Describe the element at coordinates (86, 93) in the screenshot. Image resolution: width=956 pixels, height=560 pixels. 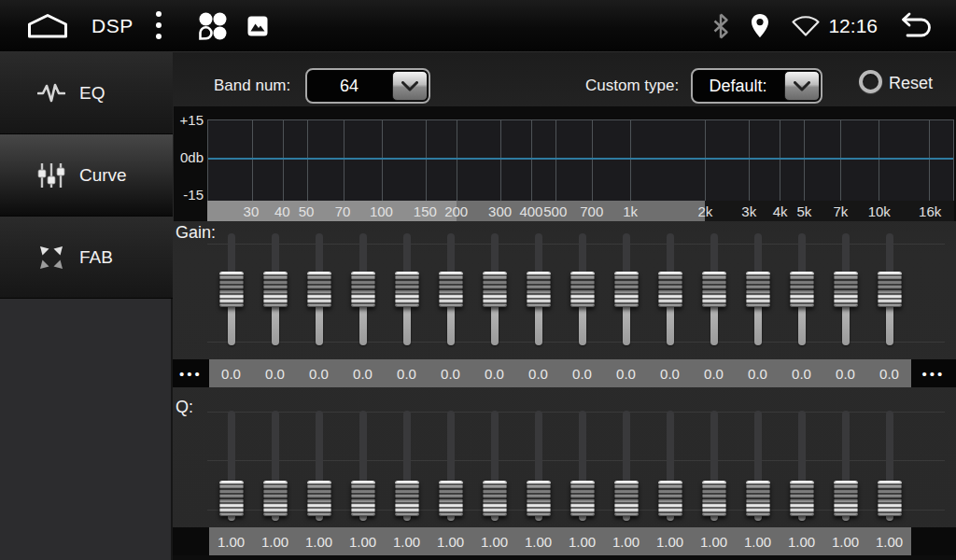
I see `sidebar-item-eq: EQ` at that location.